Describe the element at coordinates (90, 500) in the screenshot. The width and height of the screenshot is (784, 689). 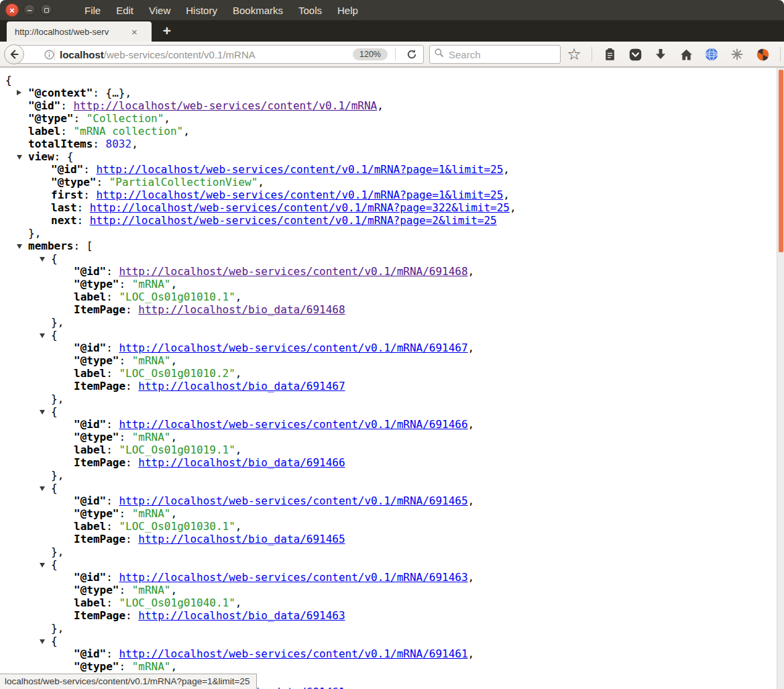
I see `json-key: "@id"` at that location.